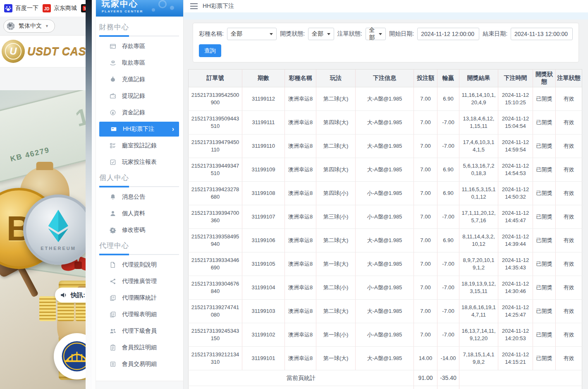 The width and height of the screenshot is (588, 389). What do you see at coordinates (139, 364) in the screenshot?
I see `sidebar-menu-item: 會員交易明細` at bounding box center [139, 364].